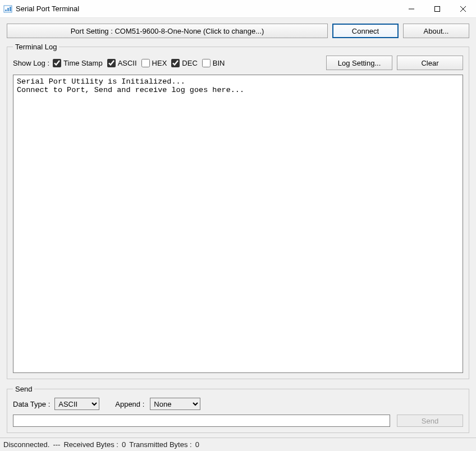 The height and width of the screenshot is (451, 476). What do you see at coordinates (159, 63) in the screenshot?
I see `checkbox-hex-label: HEX` at bounding box center [159, 63].